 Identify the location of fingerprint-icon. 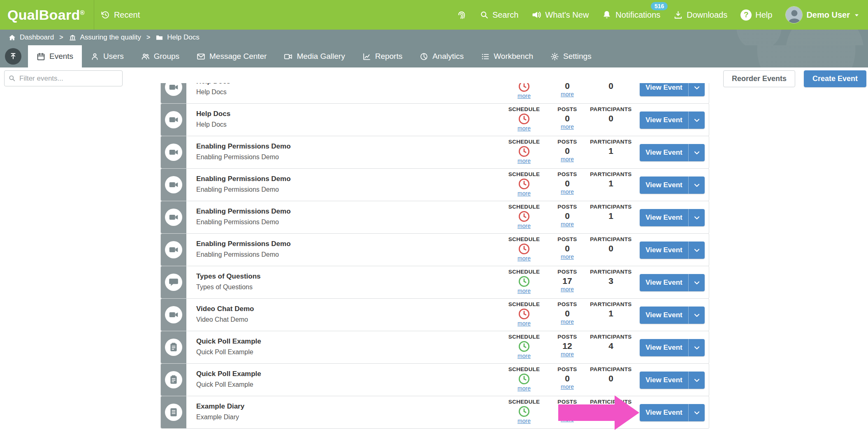
(462, 15).